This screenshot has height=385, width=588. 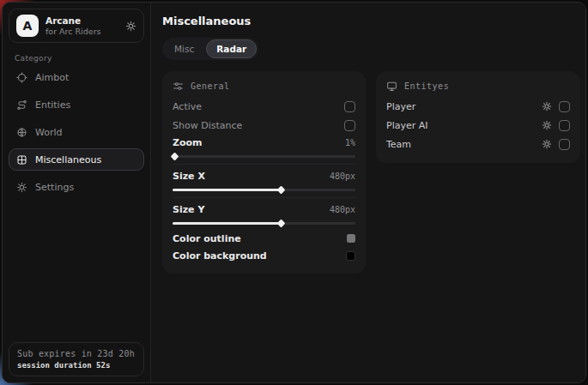 What do you see at coordinates (76, 359) in the screenshot?
I see `subscription-info: Sub expires in 23d 20h session duration …` at bounding box center [76, 359].